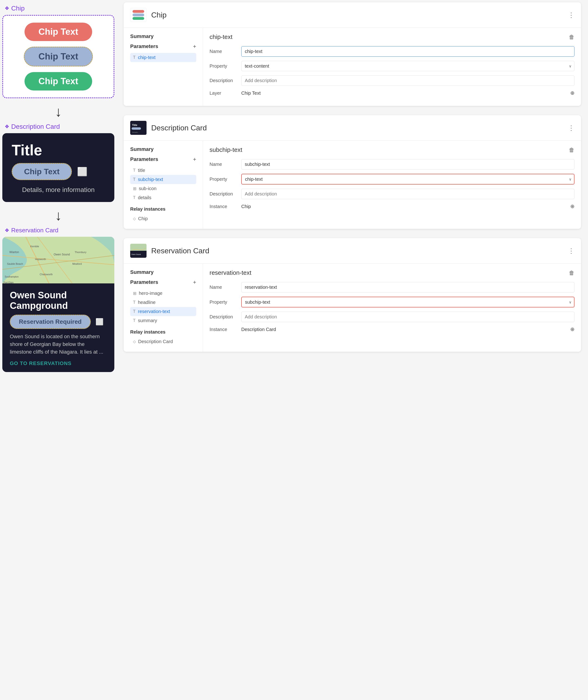 This screenshot has height=700, width=588. What do you see at coordinates (163, 308) in the screenshot?
I see `res-left-col: Summary Parameters + ⊞ hero-image T head…` at bounding box center [163, 308].